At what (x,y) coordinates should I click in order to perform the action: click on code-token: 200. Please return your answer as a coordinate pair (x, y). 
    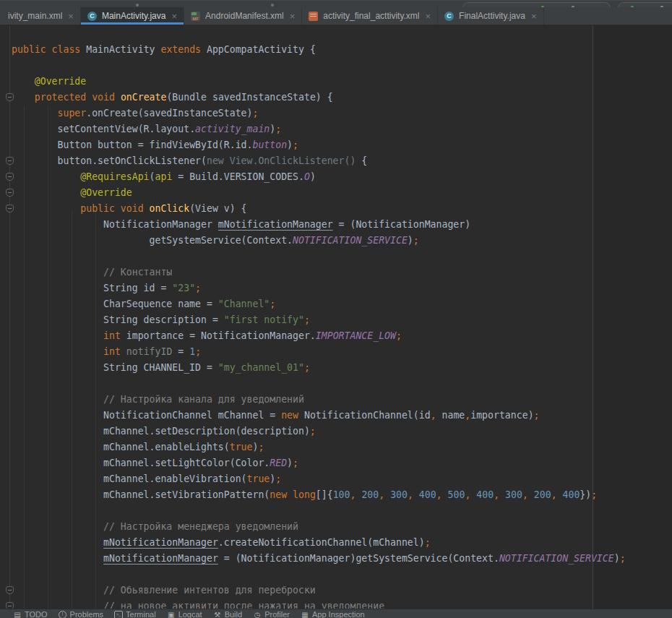
    Looking at the image, I should click on (370, 494).